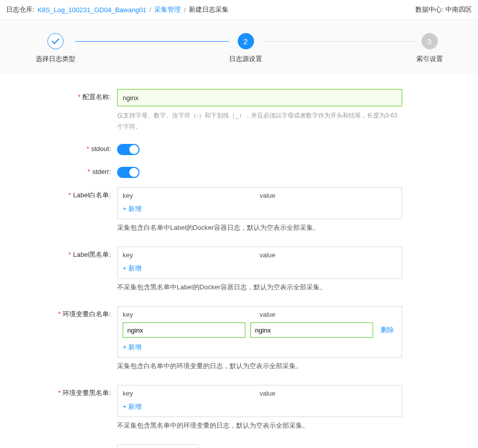  Describe the element at coordinates (239, 47) in the screenshot. I see `steps-container: 选择日志类型 2 日志源设置 3 索引设置` at that location.